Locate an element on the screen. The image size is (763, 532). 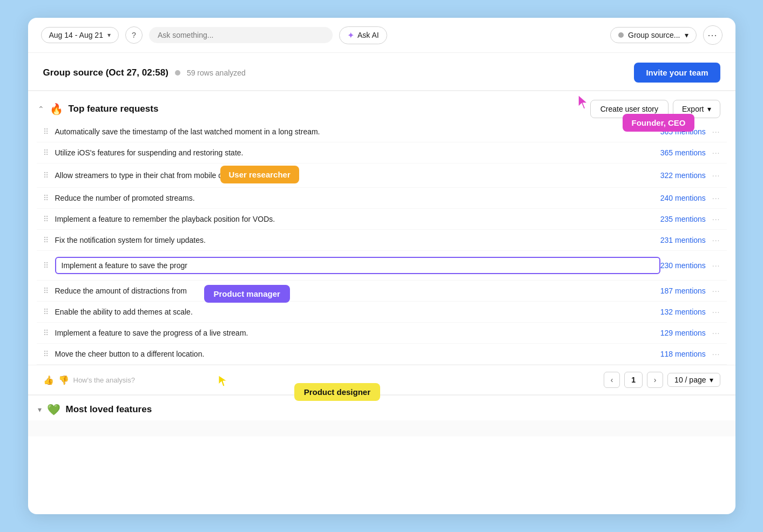
status-dot-icon is located at coordinates (178, 73).